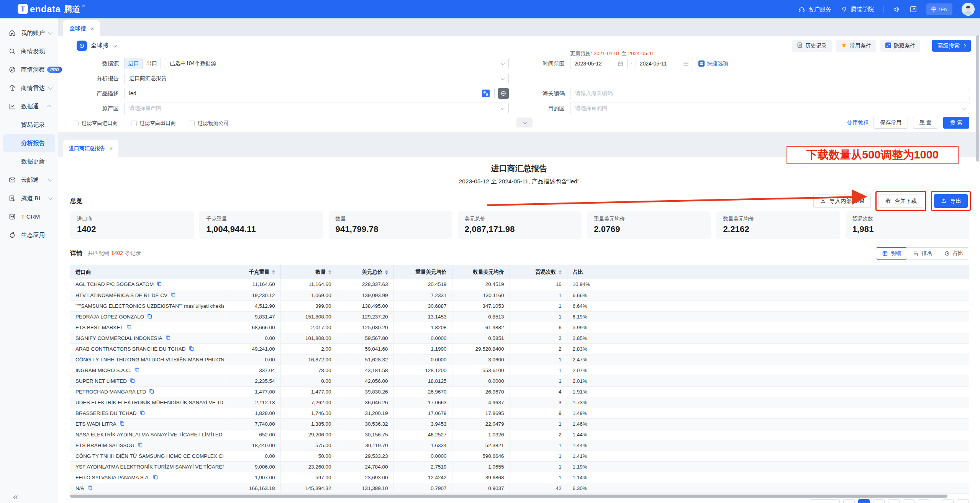 This screenshot has width=980, height=503. I want to click on table-row: AGL TCHAD P/C SOGEA SATOM11,164.6011,164…, so click(519, 284).